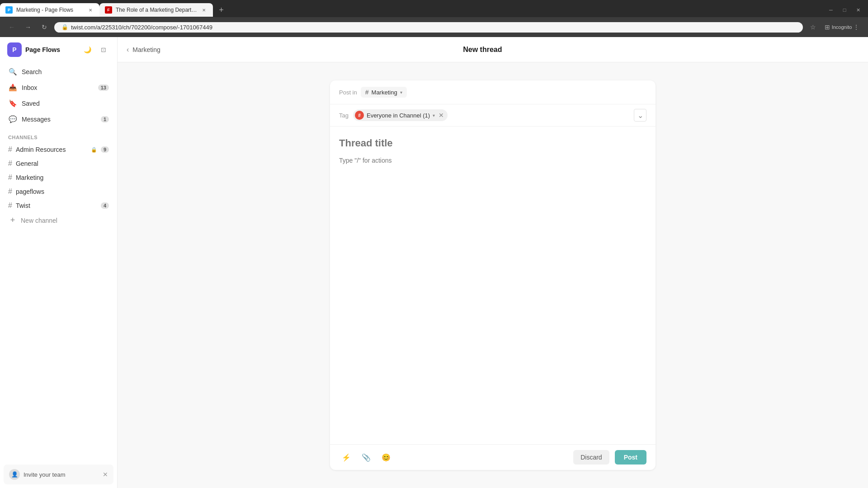 The width and height of the screenshot is (868, 488). What do you see at coordinates (146, 50) in the screenshot?
I see `breadcrumb-text: Marketing` at bounding box center [146, 50].